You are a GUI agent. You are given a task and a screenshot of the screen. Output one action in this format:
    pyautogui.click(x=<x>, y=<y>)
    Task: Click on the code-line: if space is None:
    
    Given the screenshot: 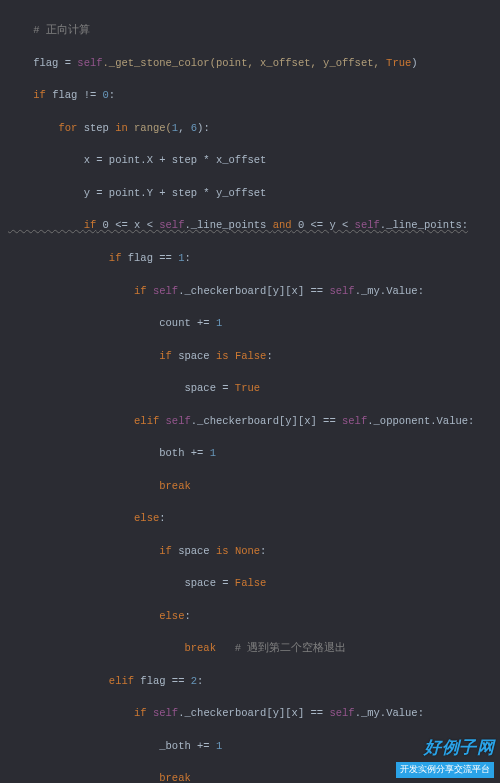 What is the action you would take?
    pyautogui.click(x=254, y=551)
    